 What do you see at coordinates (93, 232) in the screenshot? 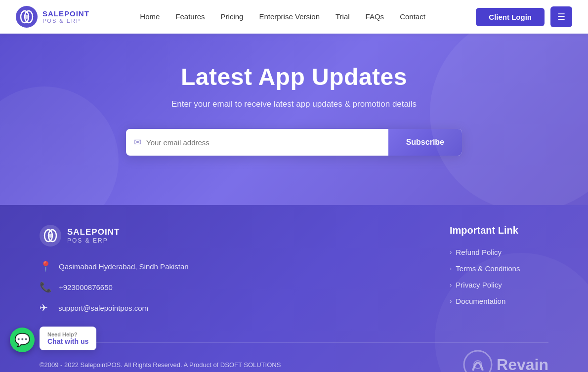
I see `footer-logo-top: SALEPOINT` at bounding box center [93, 232].